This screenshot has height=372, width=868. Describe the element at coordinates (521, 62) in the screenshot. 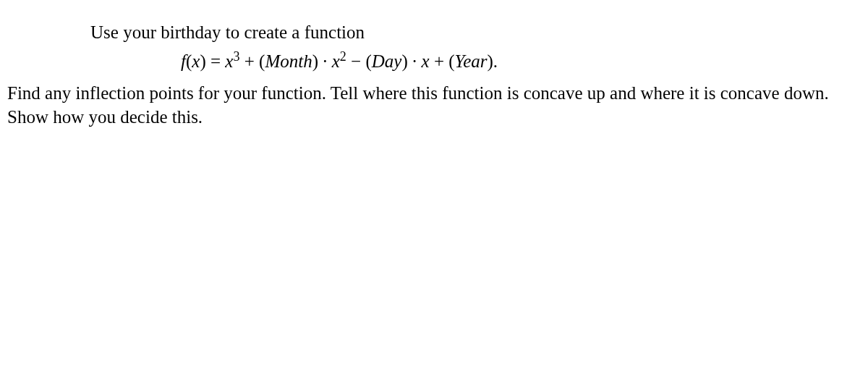

I see `equation-line: f(x) = x3 + (Month) · x2 − (Day) · x + (…` at that location.